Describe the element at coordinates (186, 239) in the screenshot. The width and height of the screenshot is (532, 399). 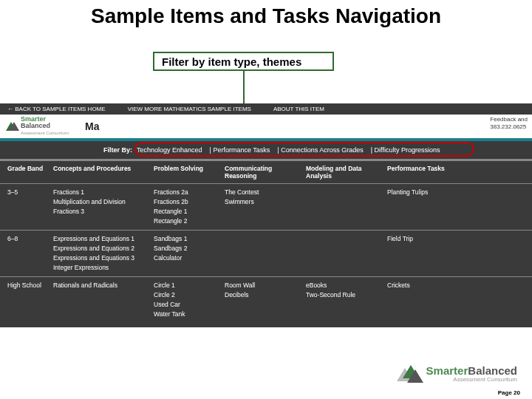
I see `item-link: Sandbags 1` at that location.